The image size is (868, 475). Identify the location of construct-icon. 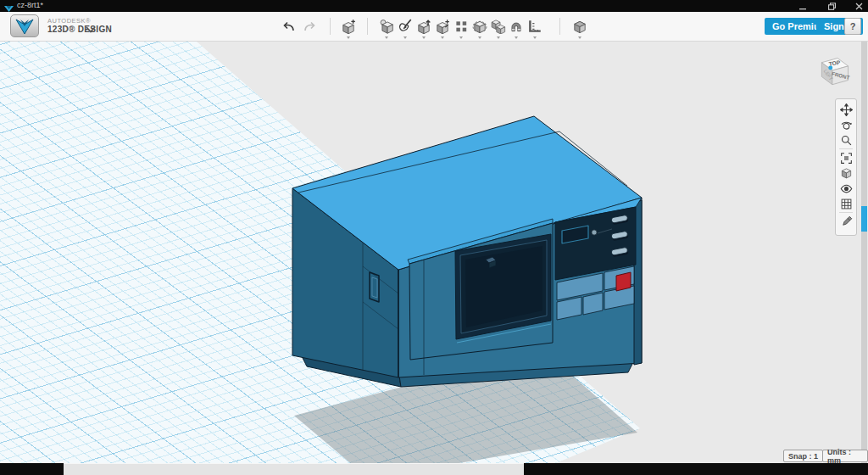
(424, 26).